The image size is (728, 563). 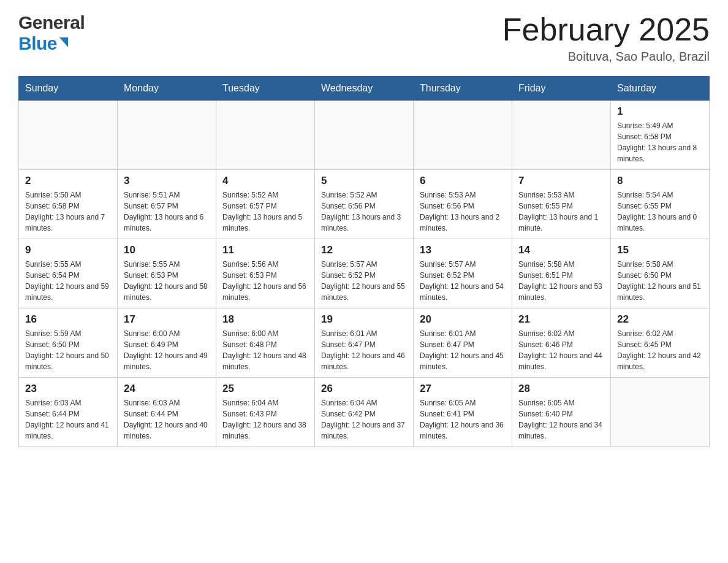 What do you see at coordinates (463, 412) in the screenshot?
I see `calendar-cell: 27Sunrise: 6:05 AM Sunset: 6:41 PM Dayli…` at bounding box center [463, 412].